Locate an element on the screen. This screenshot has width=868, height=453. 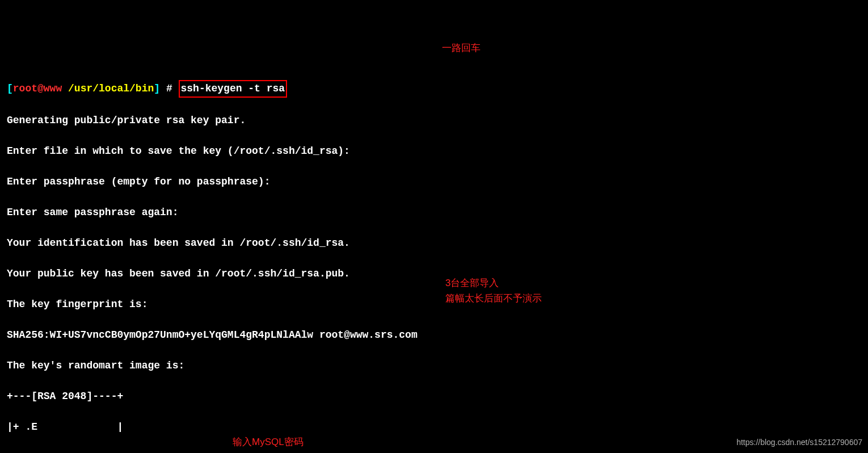
randomart-line: |.o . | is located at coordinates (434, 452).